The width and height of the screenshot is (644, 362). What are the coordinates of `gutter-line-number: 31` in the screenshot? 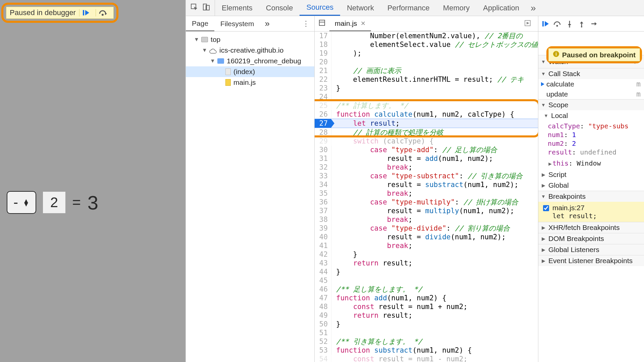 It's located at (323, 159).